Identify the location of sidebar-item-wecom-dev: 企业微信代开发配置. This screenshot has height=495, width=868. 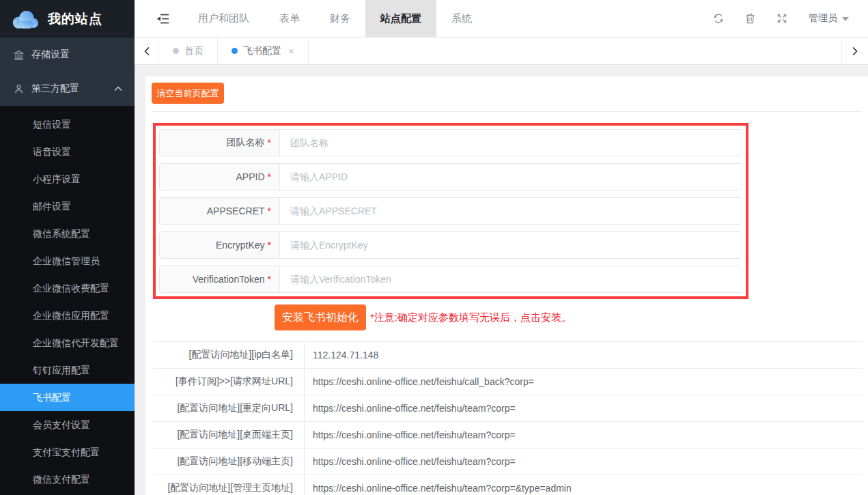
(67, 343).